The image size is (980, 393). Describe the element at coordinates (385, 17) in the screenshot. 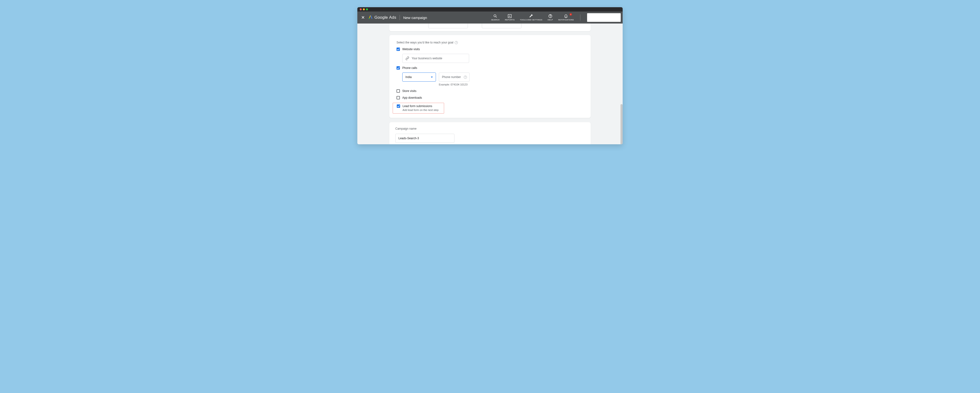

I see `brand-text: Google Ads` at that location.